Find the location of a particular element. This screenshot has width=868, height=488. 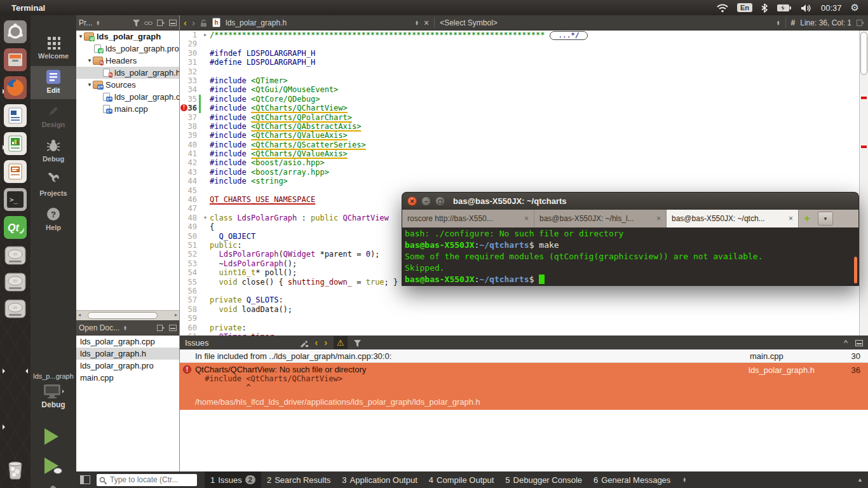

code-line-29: 29 is located at coordinates (520, 44).